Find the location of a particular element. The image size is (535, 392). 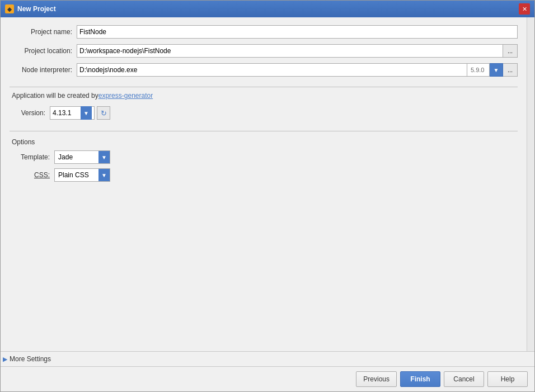

template-arrow-icon: ▼ is located at coordinates (104, 158).